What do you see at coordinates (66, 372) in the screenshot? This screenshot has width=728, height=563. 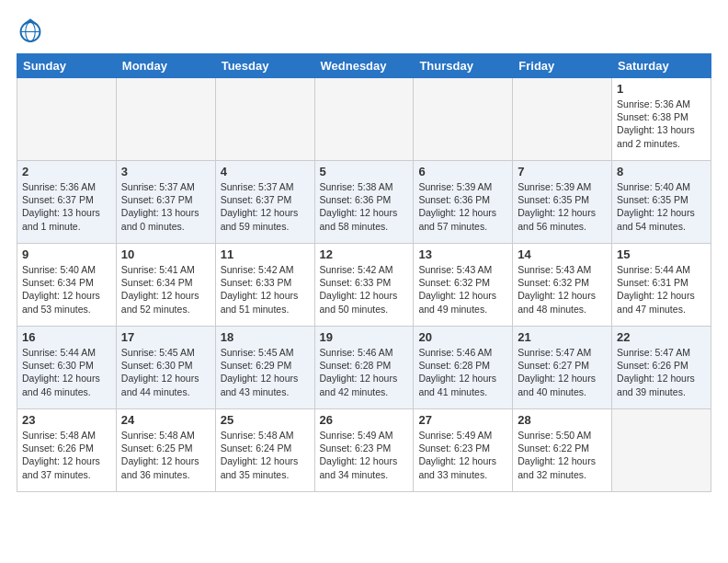 I see `day-info: Sunrise: 5:44 AMSunset: 6:30 PMDaylight:…` at bounding box center [66, 372].